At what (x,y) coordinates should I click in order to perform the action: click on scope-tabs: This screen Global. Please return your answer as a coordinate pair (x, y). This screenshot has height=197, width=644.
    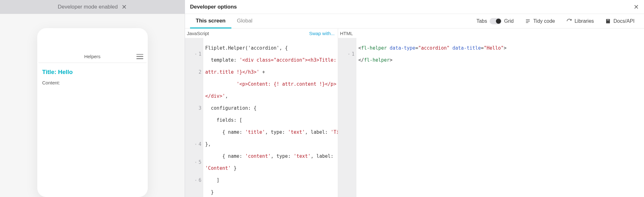
    Looking at the image, I should click on (224, 21).